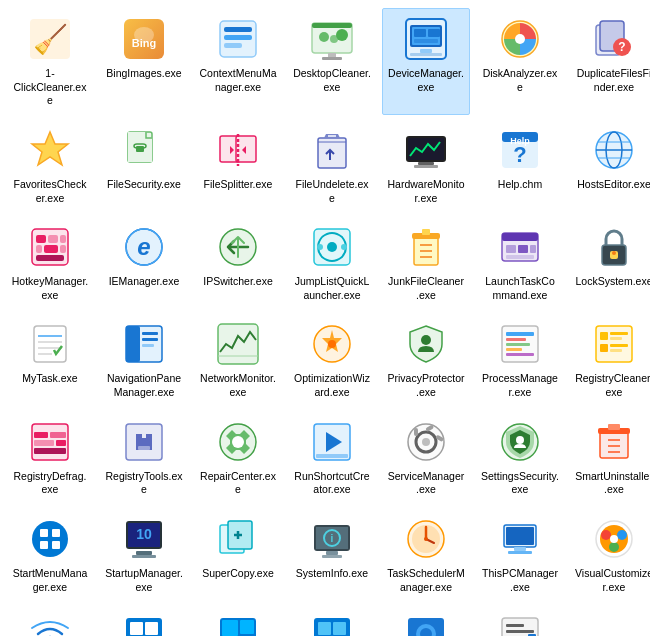 The height and width of the screenshot is (636, 650). What do you see at coordinates (610, 554) in the screenshot?
I see `list-item: VisualCustomizer.exe` at bounding box center [610, 554].